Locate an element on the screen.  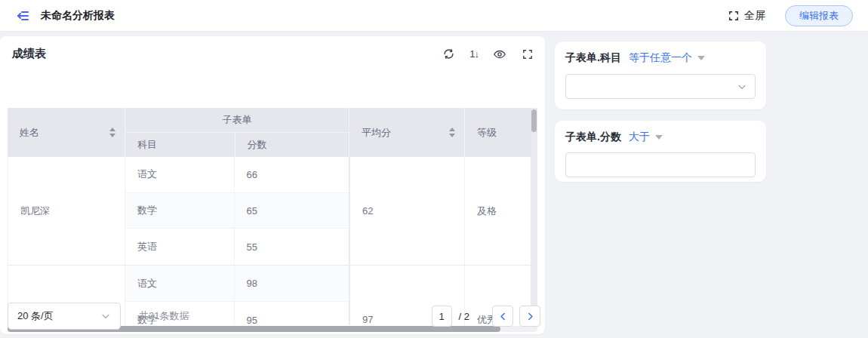
column-header-score: 分数 is located at coordinates (291, 145).